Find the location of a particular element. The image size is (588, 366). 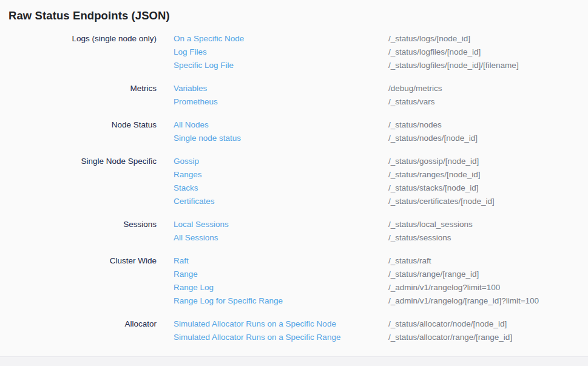

endpoint-row: On a Specific Node /_status/logs/[node_i… is located at coordinates (381, 39).